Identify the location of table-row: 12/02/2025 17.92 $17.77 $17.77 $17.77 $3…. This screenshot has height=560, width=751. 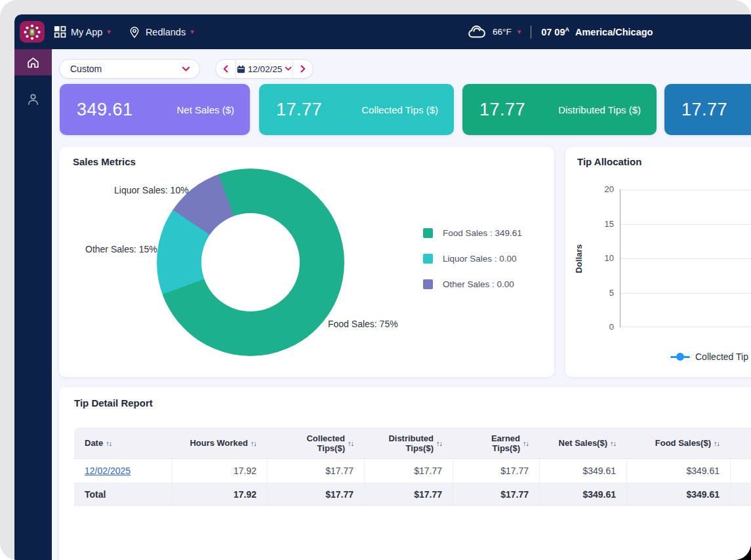
(413, 471).